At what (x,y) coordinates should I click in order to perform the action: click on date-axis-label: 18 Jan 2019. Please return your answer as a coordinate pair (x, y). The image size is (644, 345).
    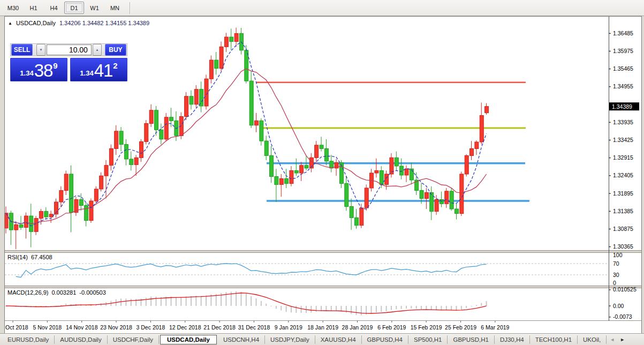
    Looking at the image, I should click on (323, 327).